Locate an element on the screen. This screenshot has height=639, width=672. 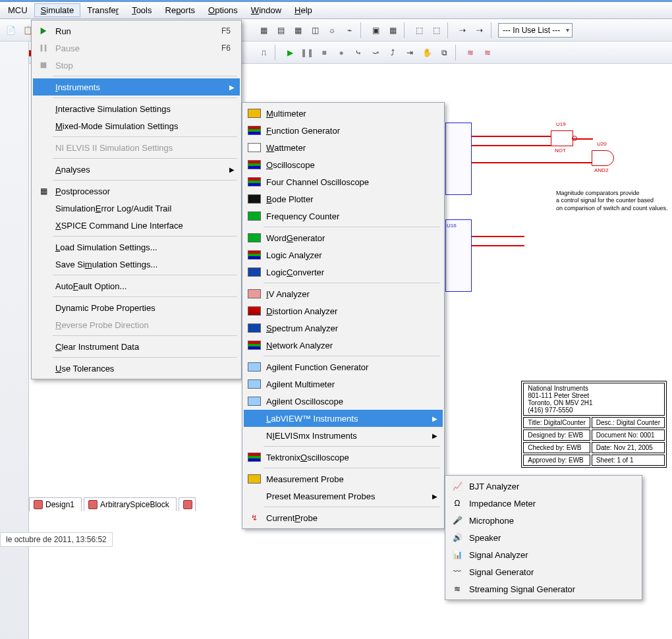
instrument-tektronix-scope: Tektronix Oscilloscope is located at coordinates (343, 457).